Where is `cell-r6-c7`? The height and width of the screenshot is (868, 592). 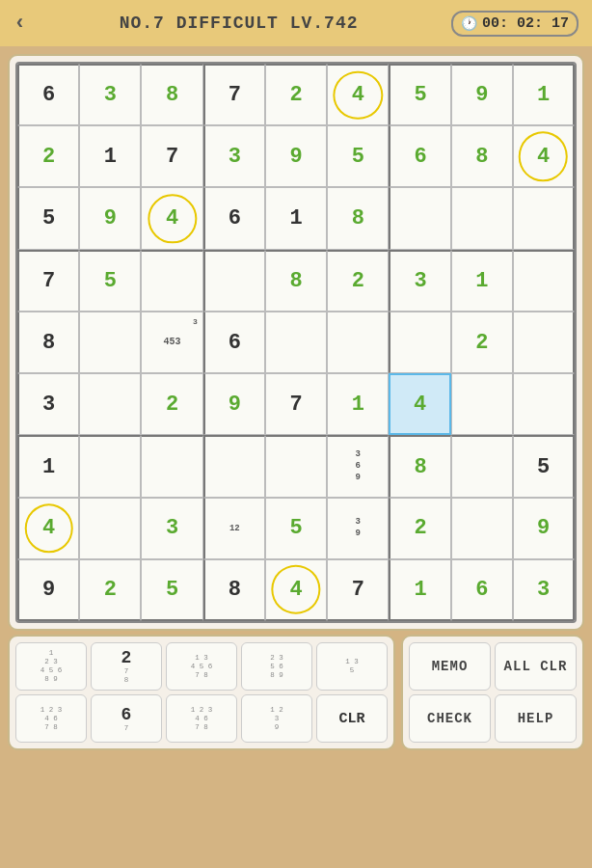 cell-r6-c7 is located at coordinates (482, 466).